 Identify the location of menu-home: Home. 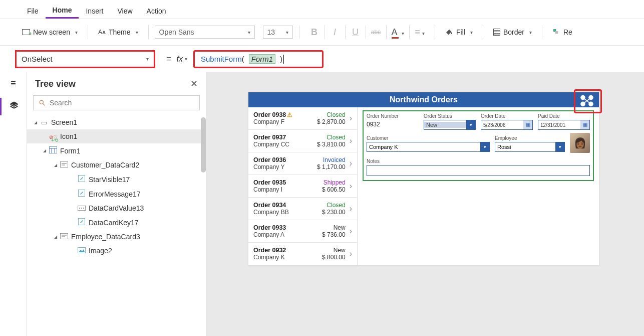
(62, 11).